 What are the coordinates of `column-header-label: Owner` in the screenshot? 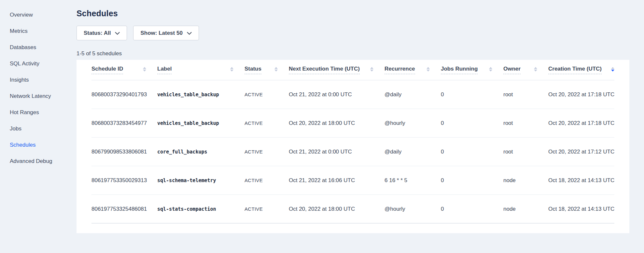 It's located at (512, 70).